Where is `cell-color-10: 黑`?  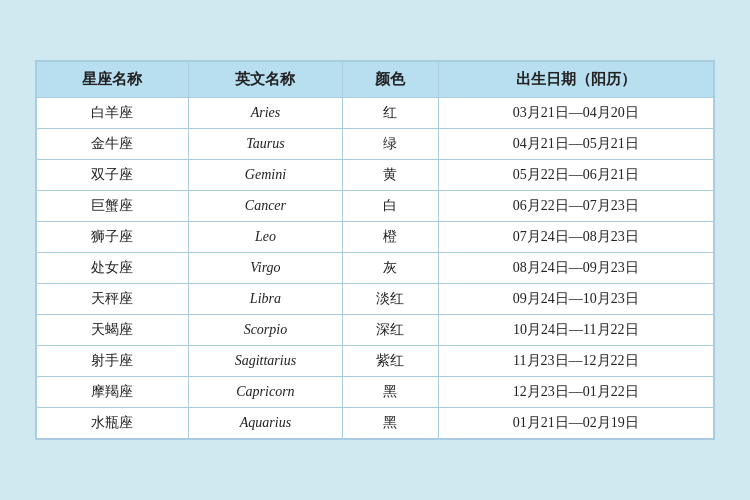
cell-color-10: 黑 is located at coordinates (391, 424).